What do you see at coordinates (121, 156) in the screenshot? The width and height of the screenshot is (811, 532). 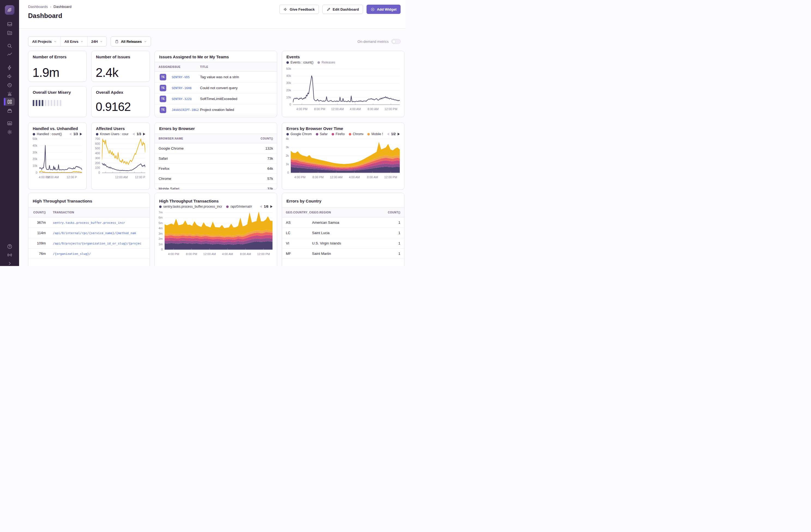 I see `widget-affected-users: Affected Users Known Users : cour1/3 010…` at bounding box center [121, 156].